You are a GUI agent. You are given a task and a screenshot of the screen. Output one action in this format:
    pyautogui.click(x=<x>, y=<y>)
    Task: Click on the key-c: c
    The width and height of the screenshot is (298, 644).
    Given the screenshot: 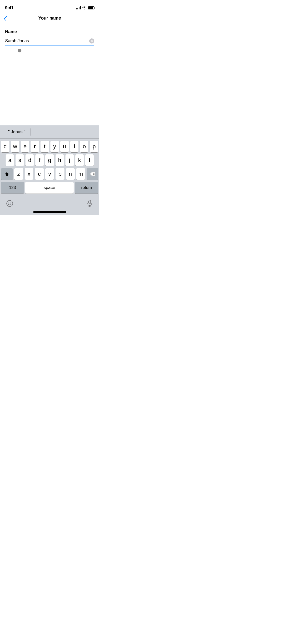 What is the action you would take?
    pyautogui.click(x=39, y=174)
    